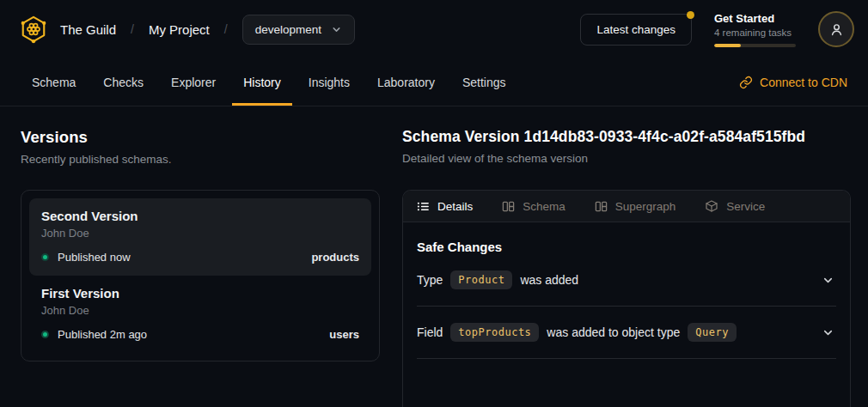 This screenshot has width=868, height=407. I want to click on environment-label: development, so click(289, 29).